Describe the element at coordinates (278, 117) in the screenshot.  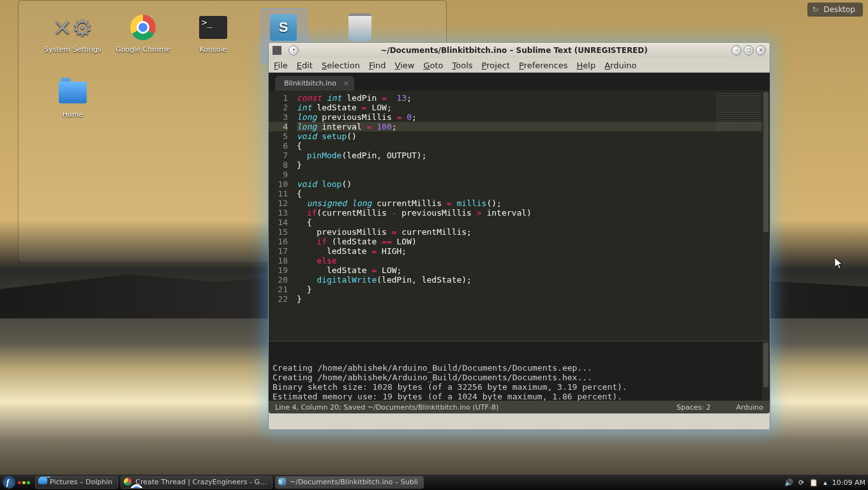
I see `line-number: 3` at that location.